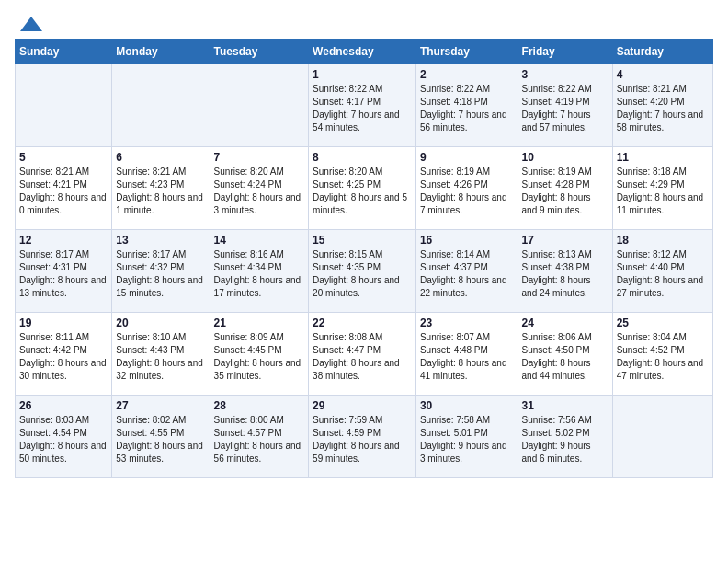 The height and width of the screenshot is (563, 728). Describe the element at coordinates (160, 191) in the screenshot. I see `day-info: Sunrise: 8:21 AMSunset: 4:23 PMDaylight:…` at that location.